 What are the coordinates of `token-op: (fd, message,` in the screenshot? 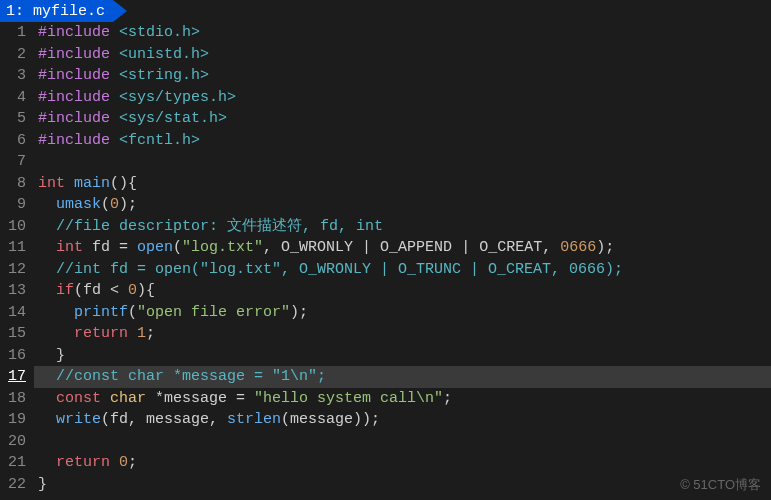 It's located at (164, 420).